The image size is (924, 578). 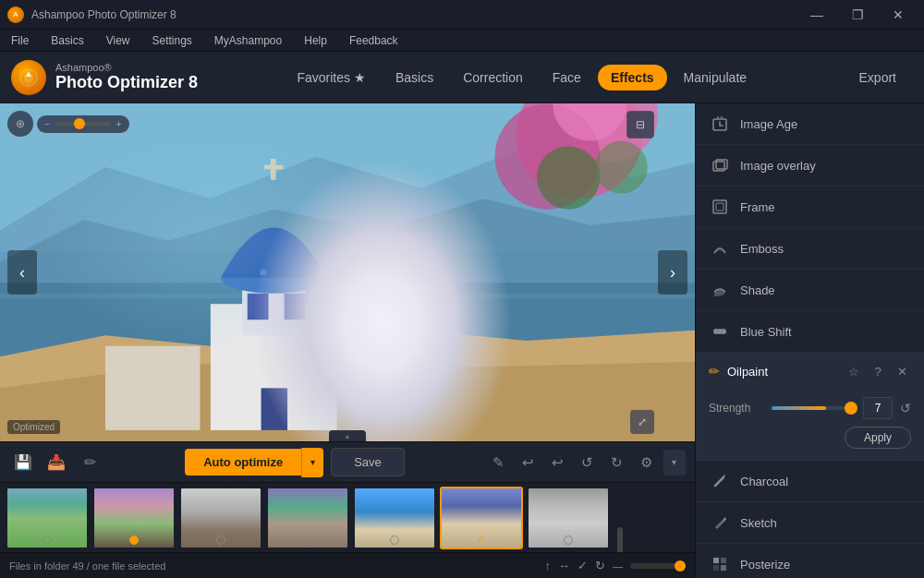 What do you see at coordinates (902, 371) in the screenshot?
I see `oilpaint-close-button: ✕` at bounding box center [902, 371].